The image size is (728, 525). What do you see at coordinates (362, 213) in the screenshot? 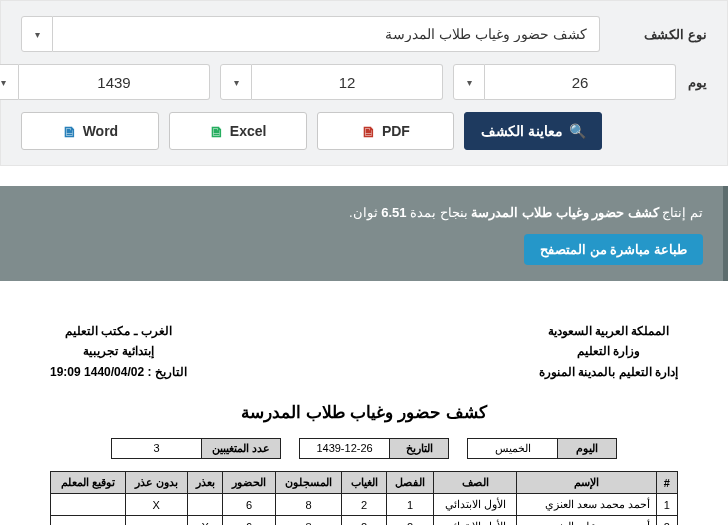
I see `alert-text: تم إنتاج كشف حضور وغياب طلاب المدرسة بنج…` at bounding box center [362, 213].